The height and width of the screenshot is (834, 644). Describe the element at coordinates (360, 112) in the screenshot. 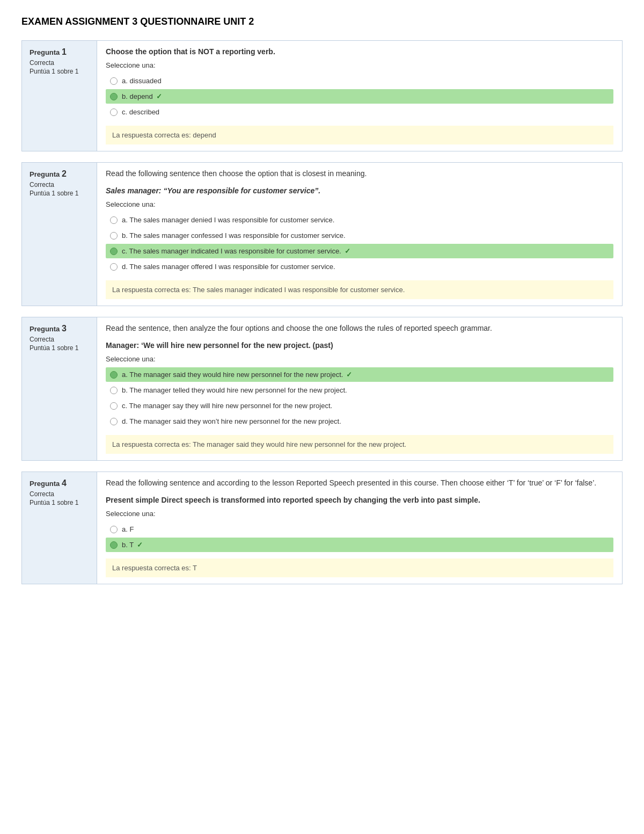

I see `option-row-1-2: c. described` at that location.